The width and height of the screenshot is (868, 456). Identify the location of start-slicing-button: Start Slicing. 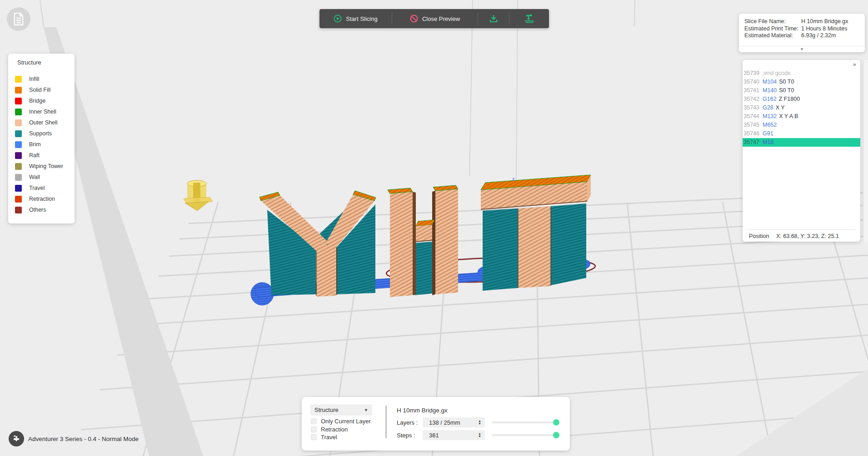
(355, 19).